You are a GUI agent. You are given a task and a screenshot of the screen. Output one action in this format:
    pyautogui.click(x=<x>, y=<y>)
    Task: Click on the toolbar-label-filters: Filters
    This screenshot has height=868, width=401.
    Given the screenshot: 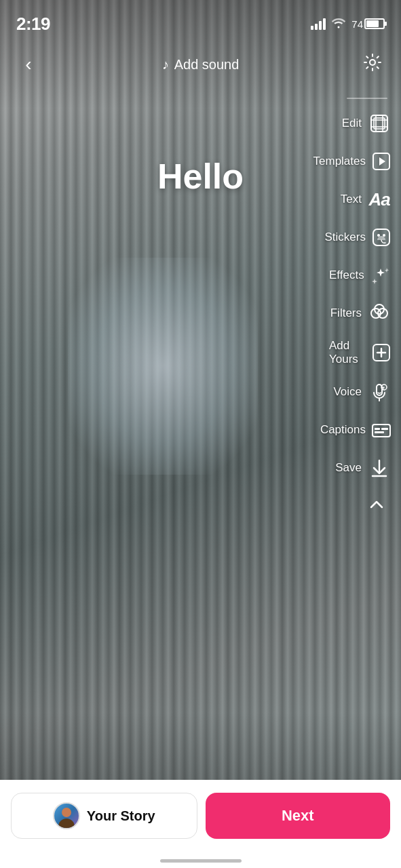 What is the action you would take?
    pyautogui.click(x=346, y=313)
    